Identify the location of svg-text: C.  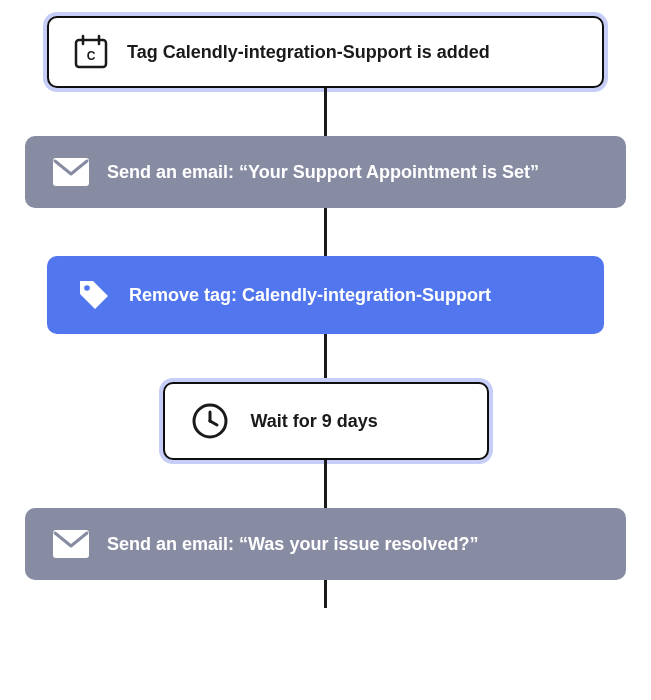
(92, 56).